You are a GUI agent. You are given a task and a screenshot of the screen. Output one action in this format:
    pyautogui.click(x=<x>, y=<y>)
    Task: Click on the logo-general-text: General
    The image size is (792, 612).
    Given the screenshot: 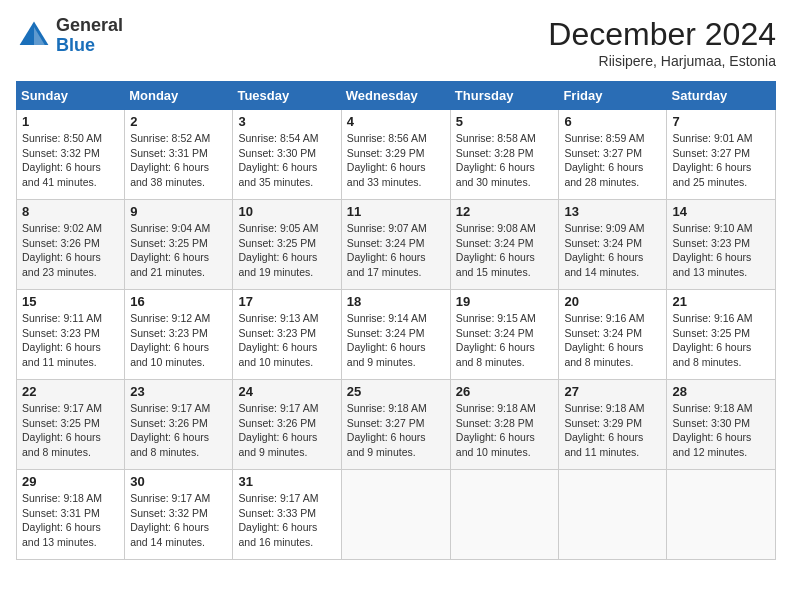 What is the action you would take?
    pyautogui.click(x=90, y=26)
    